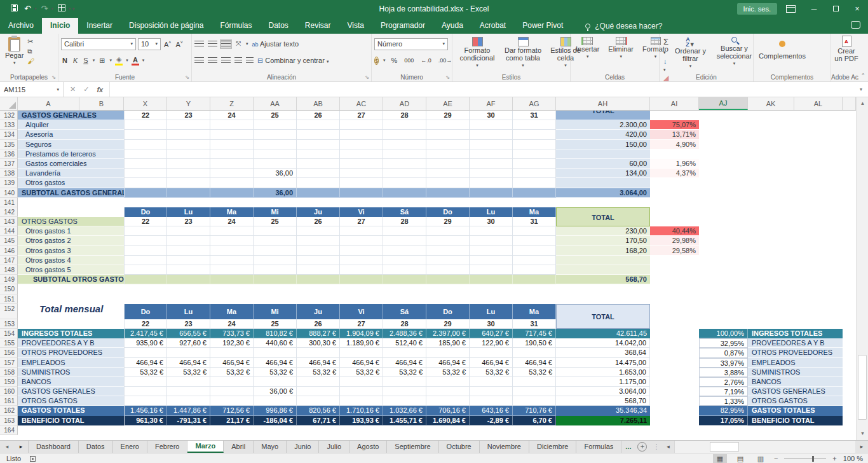  What do you see at coordinates (232, 164) in the screenshot?
I see `cell-day2-r137` at bounding box center [232, 164].